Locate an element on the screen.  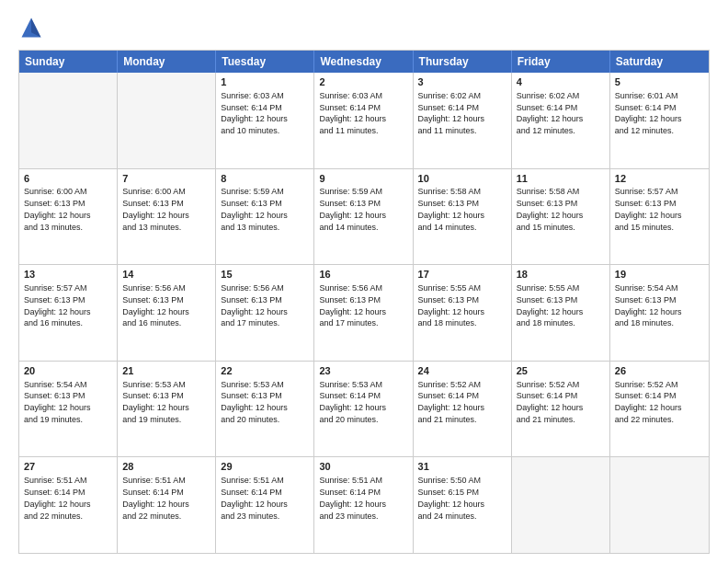
day-number: 31 is located at coordinates (462, 467).